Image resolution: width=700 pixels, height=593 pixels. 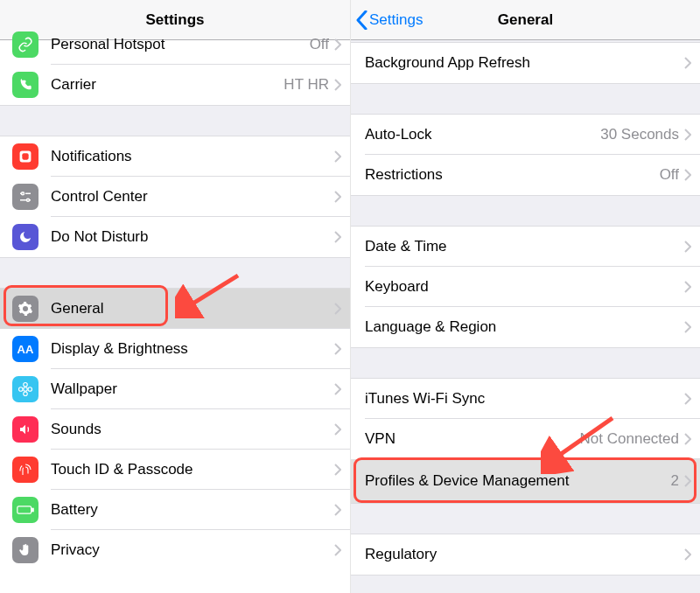 I want to click on row-value: 30 Seconds, so click(x=640, y=135).